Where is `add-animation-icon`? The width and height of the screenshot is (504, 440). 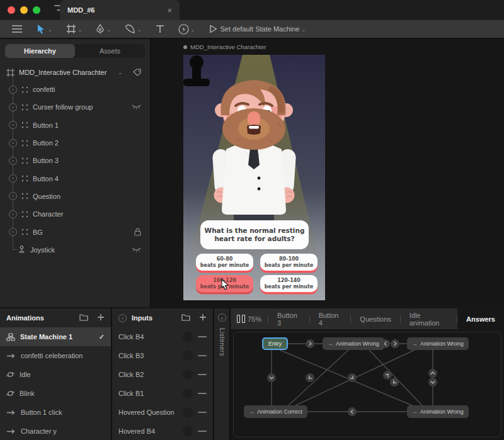 add-animation-icon is located at coordinates (101, 318).